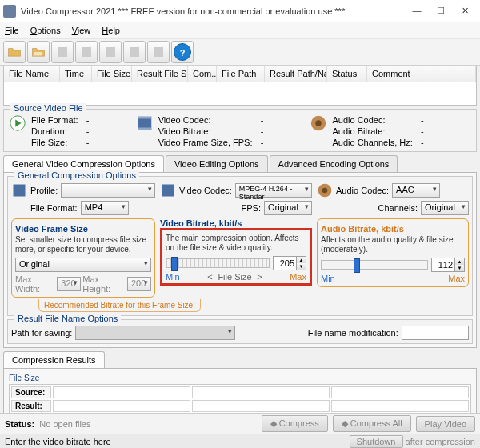 Image resolution: width=480 pixels, height=448 pixels. I want to click on film-icon, so click(19, 190).